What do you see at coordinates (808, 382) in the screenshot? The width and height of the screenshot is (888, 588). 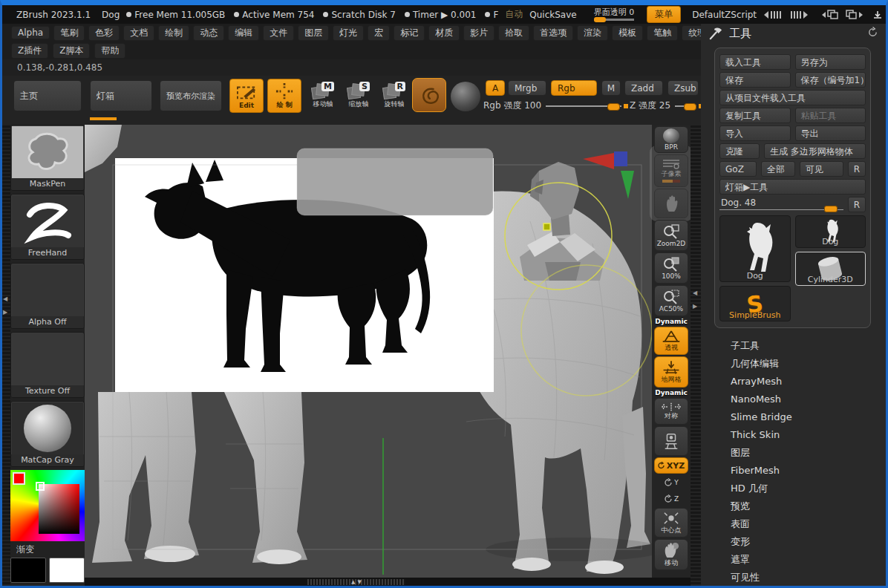 I see `tool-section-header: ArrayMesh` at bounding box center [808, 382].